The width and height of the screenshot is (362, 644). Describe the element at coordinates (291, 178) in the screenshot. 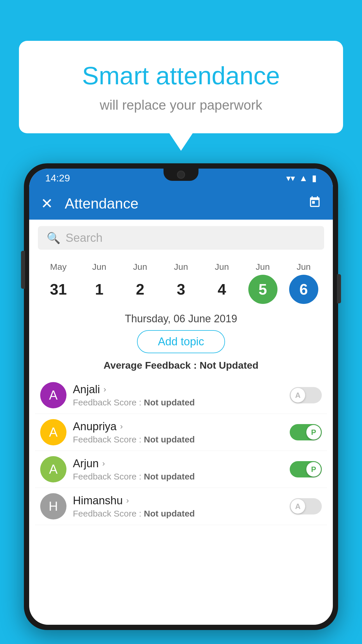

I see `wifi-icon: ▾▾` at that location.